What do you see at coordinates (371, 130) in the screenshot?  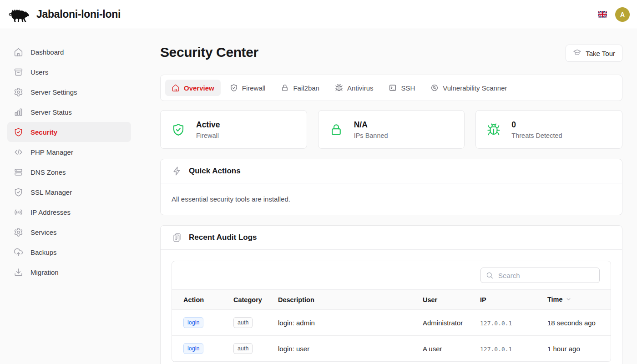 I see `stat-text: N/AIPs Banned` at bounding box center [371, 130].